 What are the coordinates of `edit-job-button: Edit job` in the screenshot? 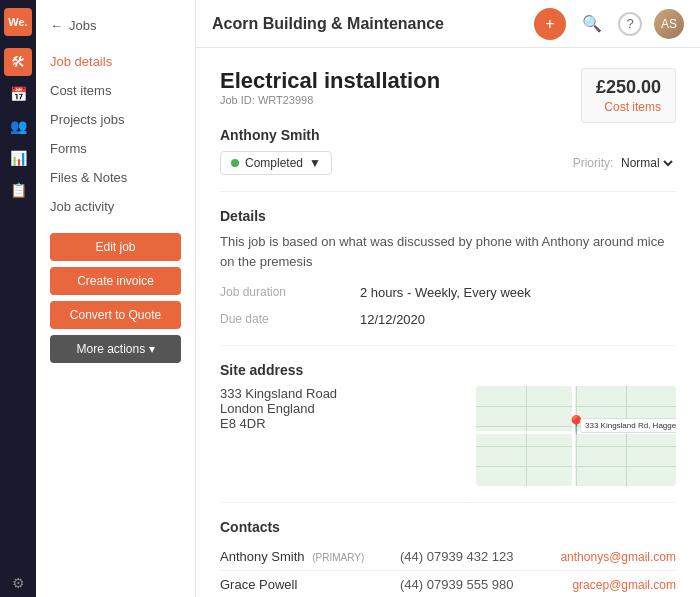 It's located at (116, 247).